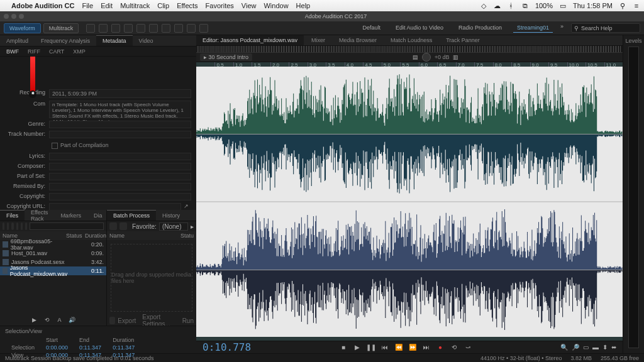 The height and width of the screenshot is (362, 644). What do you see at coordinates (94, 236) in the screenshot?
I see `files-col-duration: Duration` at bounding box center [94, 236].